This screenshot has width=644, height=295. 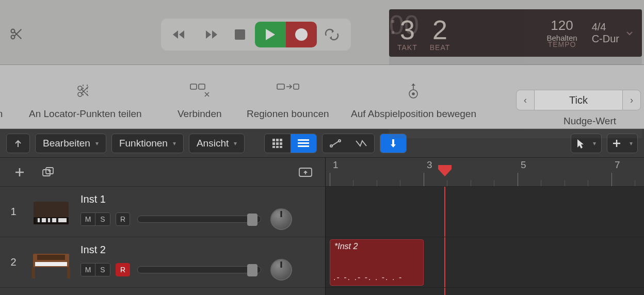 I want to click on view-menu: Ansicht▾, so click(x=217, y=143).